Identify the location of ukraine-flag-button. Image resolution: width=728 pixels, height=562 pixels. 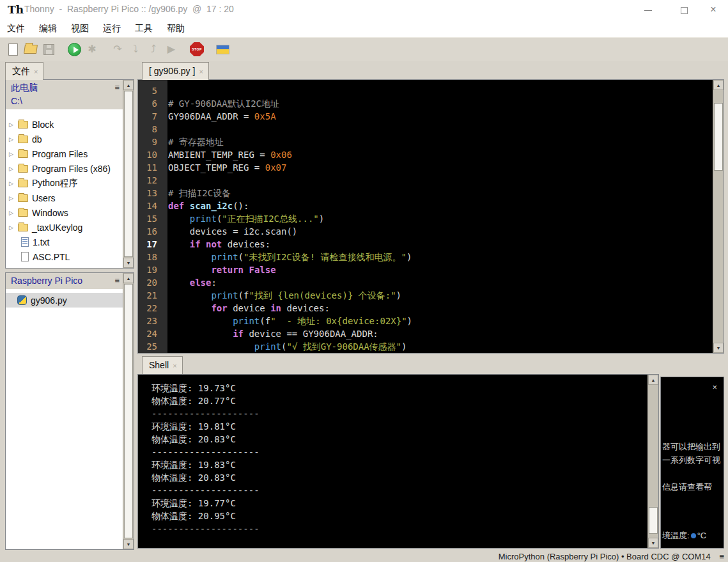
(222, 49).